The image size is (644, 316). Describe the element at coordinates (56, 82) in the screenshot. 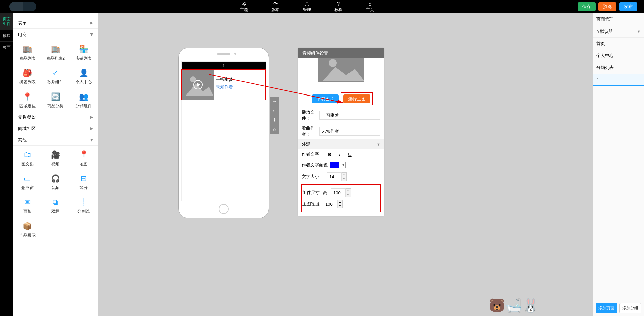

I see `component-label: 秒杀组件` at that location.